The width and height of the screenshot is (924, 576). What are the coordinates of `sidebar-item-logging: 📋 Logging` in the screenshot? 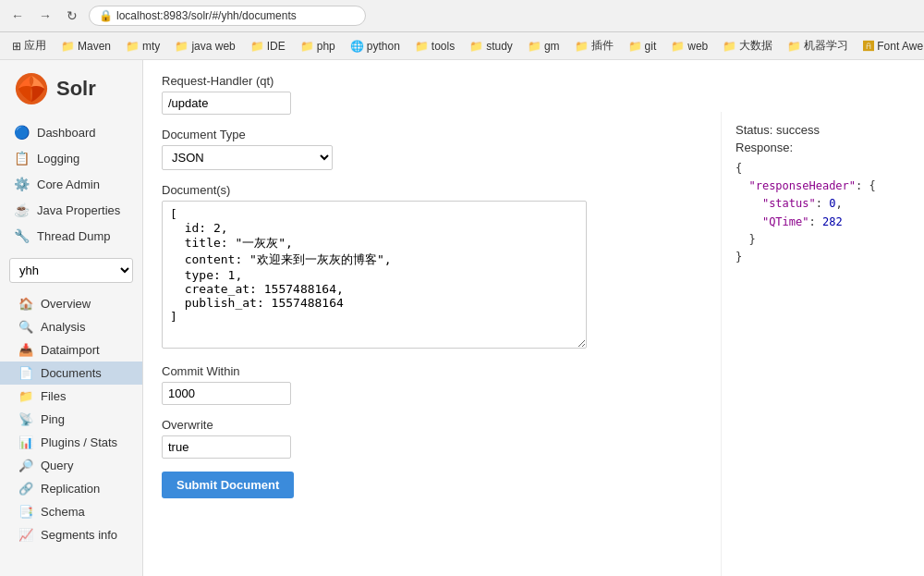 It's located at (71, 158).